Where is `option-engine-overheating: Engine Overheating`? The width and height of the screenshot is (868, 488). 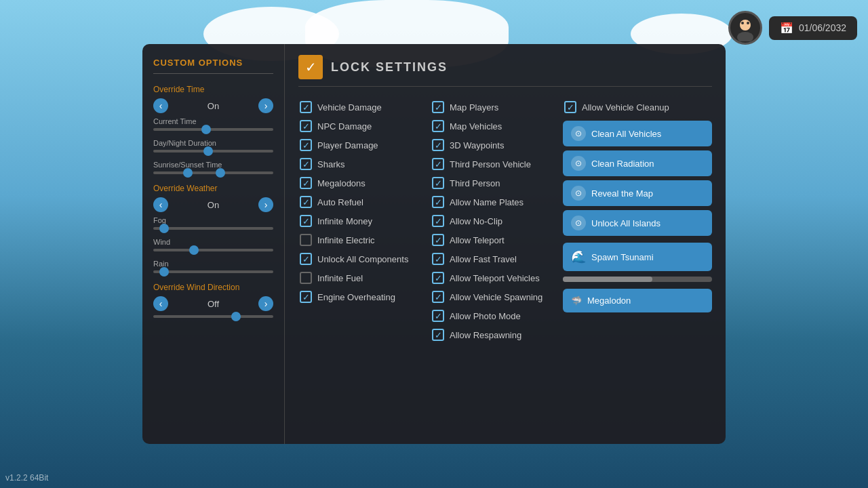
option-engine-overheating: Engine Overheating is located at coordinates (361, 297).